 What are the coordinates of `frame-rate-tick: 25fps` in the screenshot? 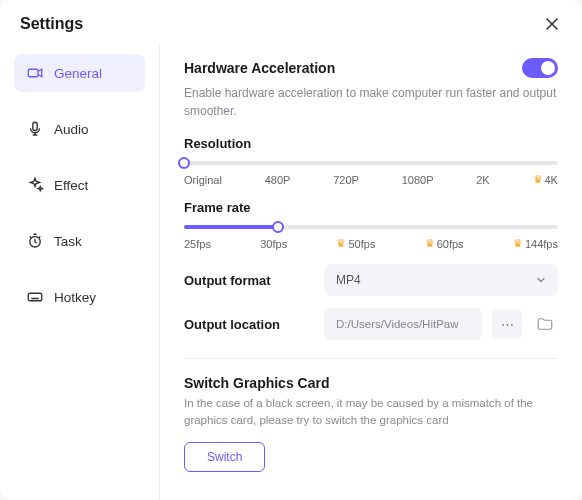 It's located at (198, 244).